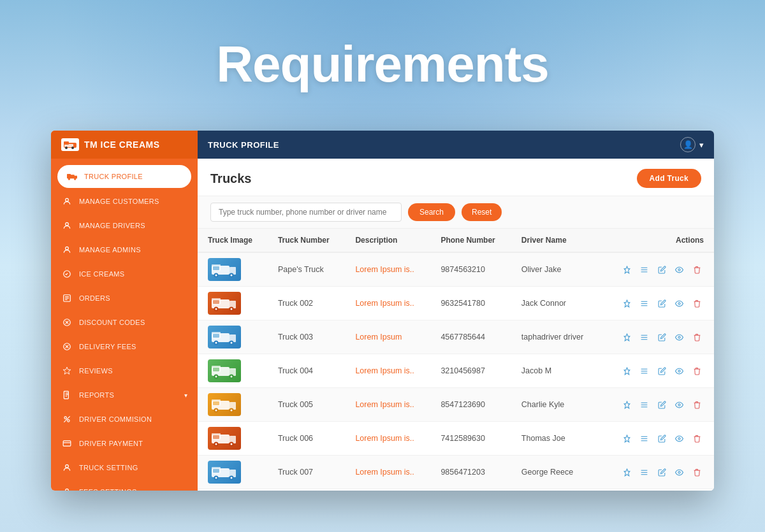 The height and width of the screenshot is (532, 765). Describe the element at coordinates (692, 145) in the screenshot. I see `topbar-user: 👤 ▾` at that location.